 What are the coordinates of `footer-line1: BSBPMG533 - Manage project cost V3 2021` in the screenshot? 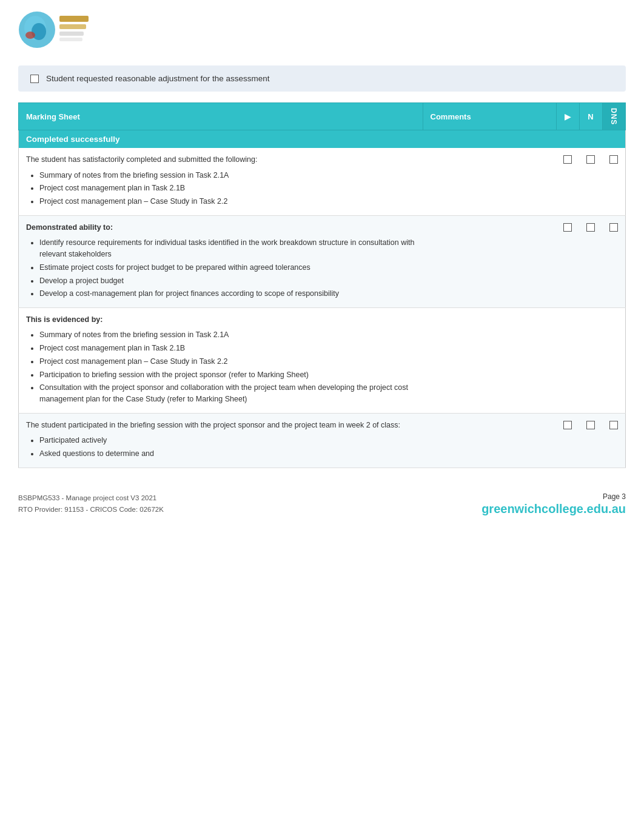 It's located at (91, 498).